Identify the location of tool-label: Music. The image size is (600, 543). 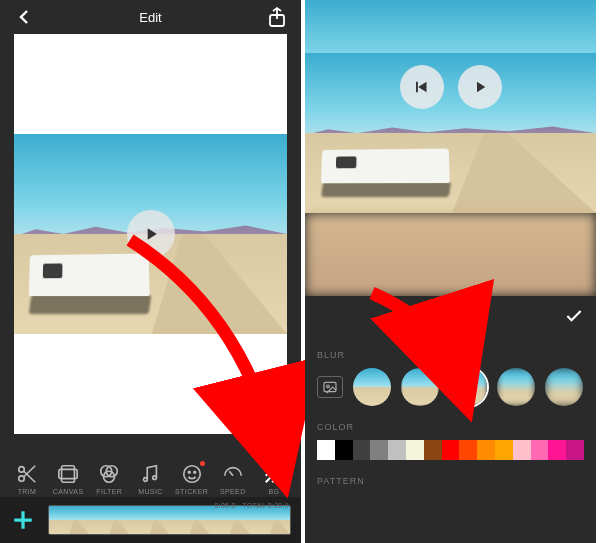
(150, 492).